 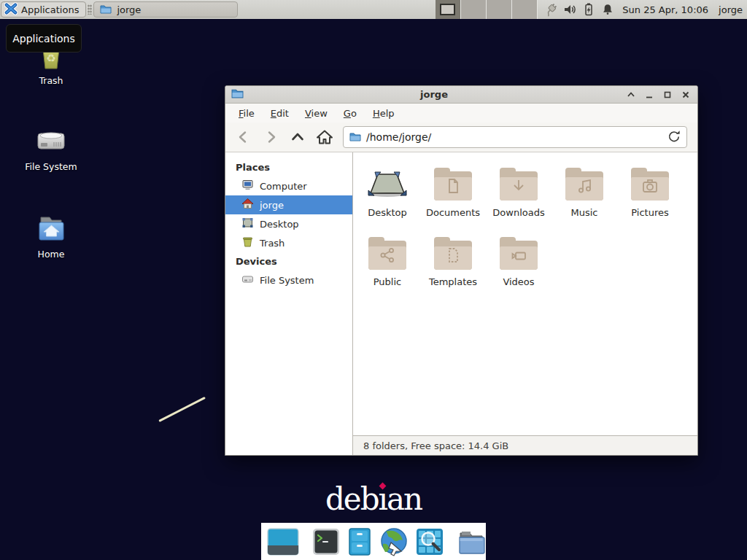 I want to click on shade-button, so click(x=630, y=95).